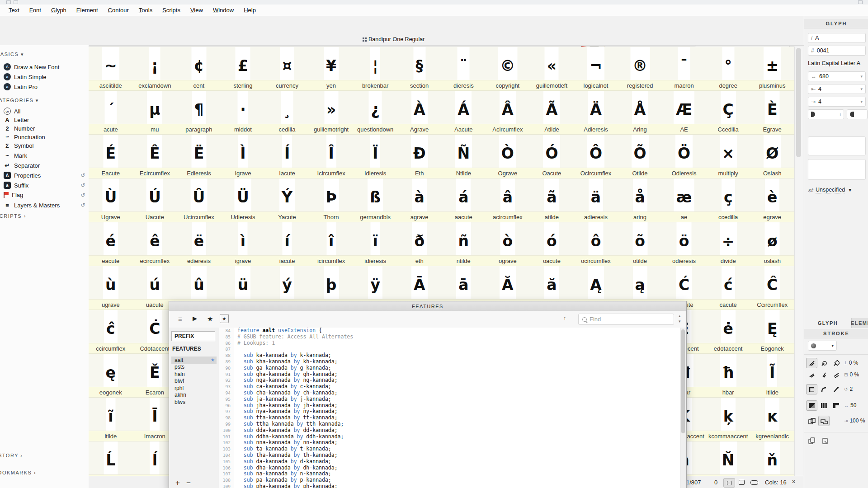  What do you see at coordinates (837, 146) in the screenshot?
I see `glyph-tags-box` at bounding box center [837, 146].